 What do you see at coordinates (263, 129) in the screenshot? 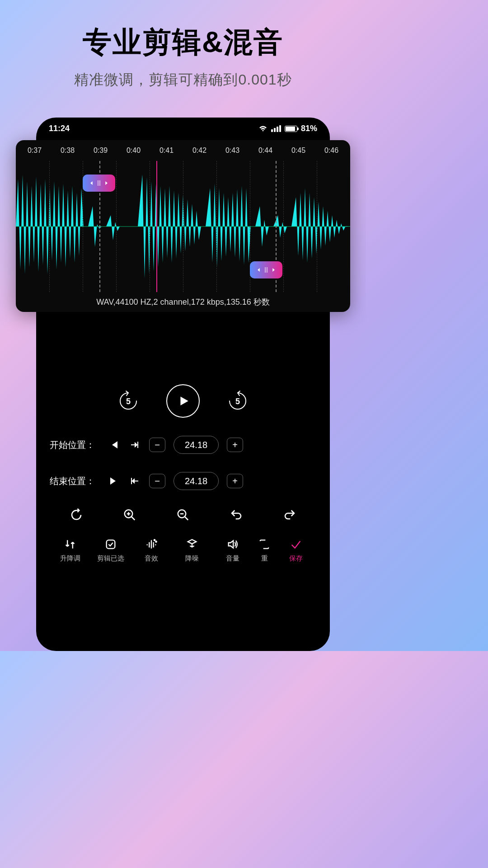
I see `wifi-icon` at bounding box center [263, 129].